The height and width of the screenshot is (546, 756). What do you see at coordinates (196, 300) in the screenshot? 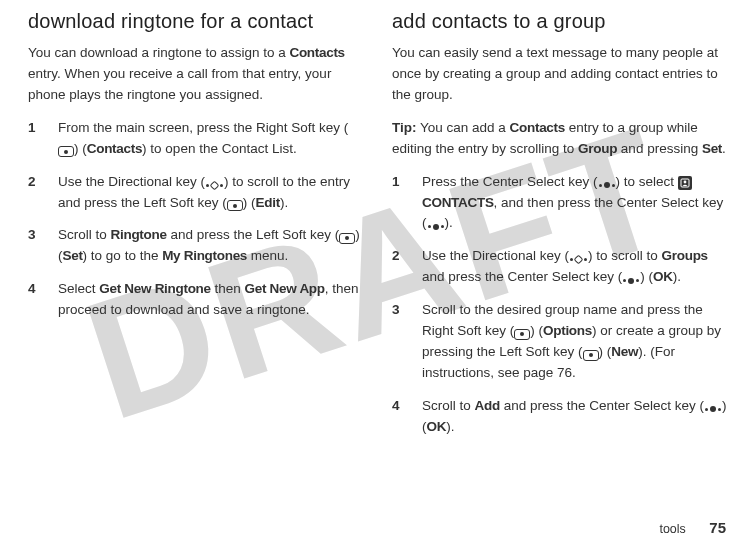
I see `instruction-step: 4Select Get New Ringtone then Get New Ap…` at bounding box center [196, 300].